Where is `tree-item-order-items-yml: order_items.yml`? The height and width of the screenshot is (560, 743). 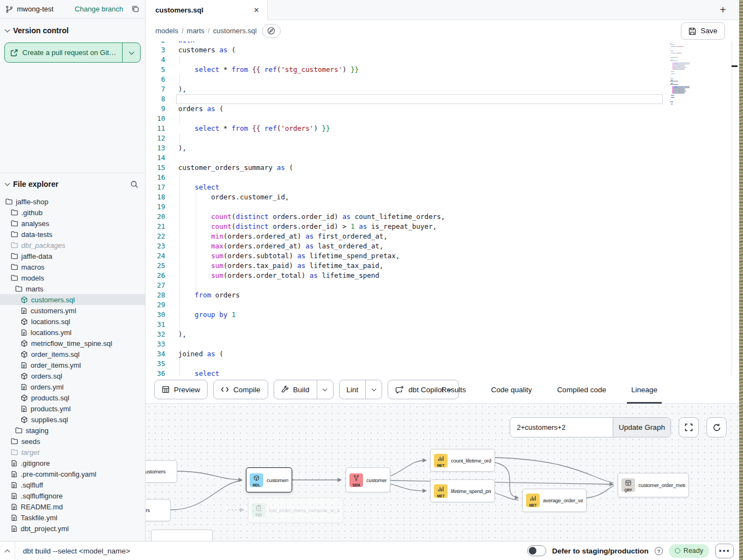
tree-item-order-items-yml: order_items.yml is located at coordinates (73, 365).